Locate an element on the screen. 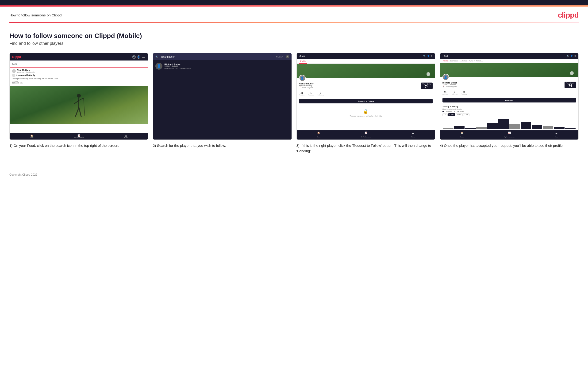  s4-filter-3mths: 3 mths is located at coordinates (459, 115).